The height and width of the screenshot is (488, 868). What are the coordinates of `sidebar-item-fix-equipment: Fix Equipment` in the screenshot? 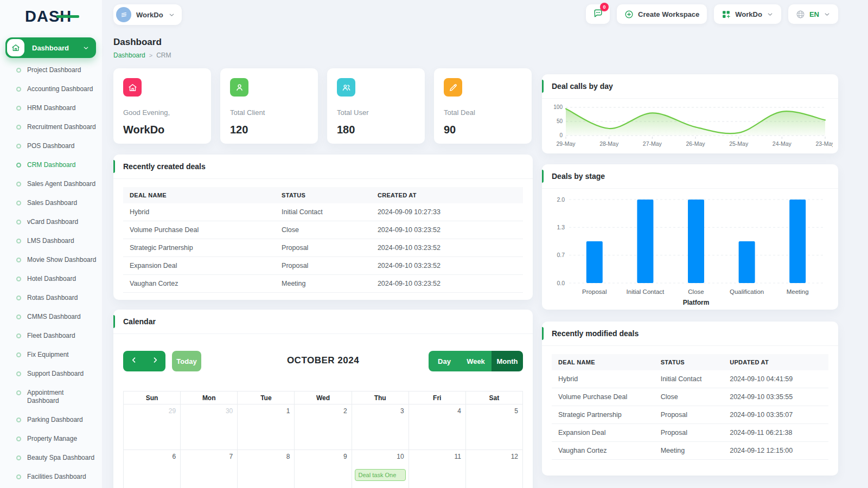 It's located at (51, 355).